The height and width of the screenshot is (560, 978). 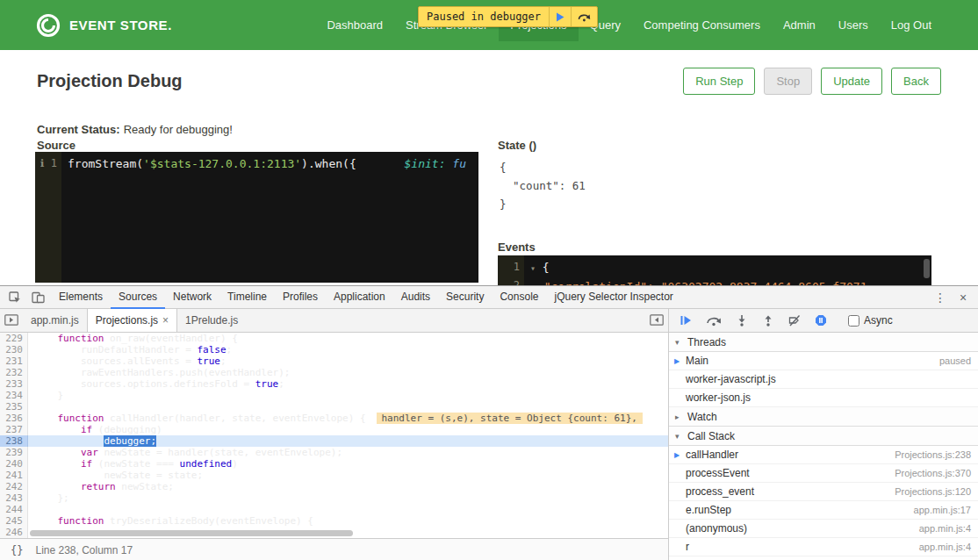 What do you see at coordinates (823, 501) in the screenshot?
I see `call-stack-list: ▶callHandlerProjections.js:238processEve…` at bounding box center [823, 501].